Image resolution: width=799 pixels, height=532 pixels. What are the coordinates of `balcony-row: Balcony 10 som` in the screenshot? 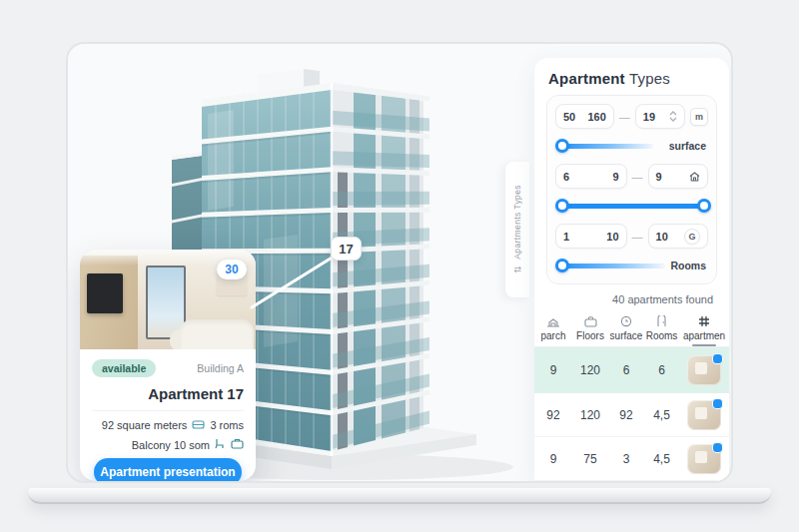 It's located at (168, 445).